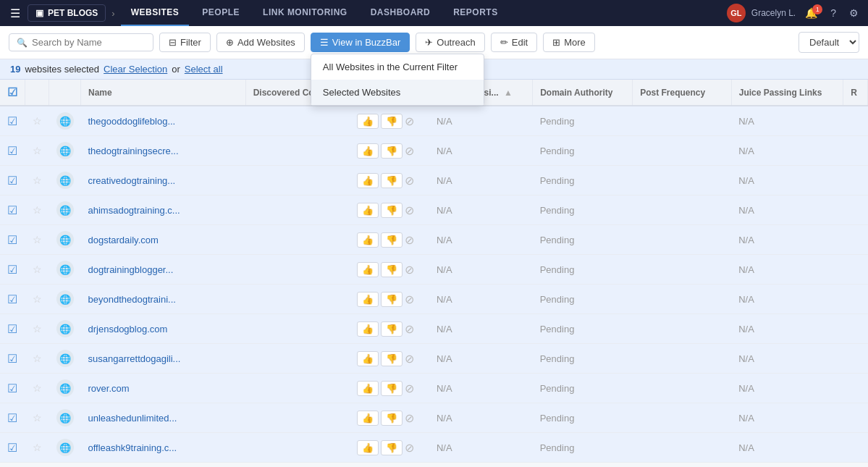 This screenshot has width=868, height=467. I want to click on row-site-name: rover.com, so click(164, 388).